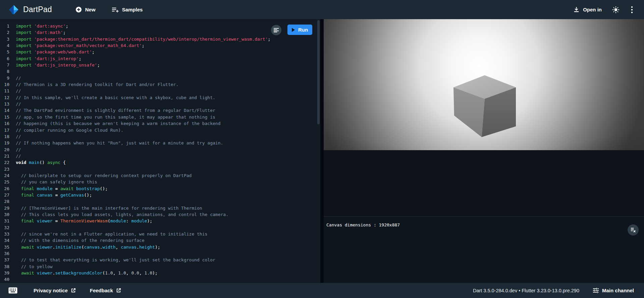 Image resolution: width=644 pixels, height=298 pixels. What do you see at coordinates (322, 290) in the screenshot?
I see `footer: Privacy notice Feedback Dart 3.5.0-284.0…` at bounding box center [322, 290].